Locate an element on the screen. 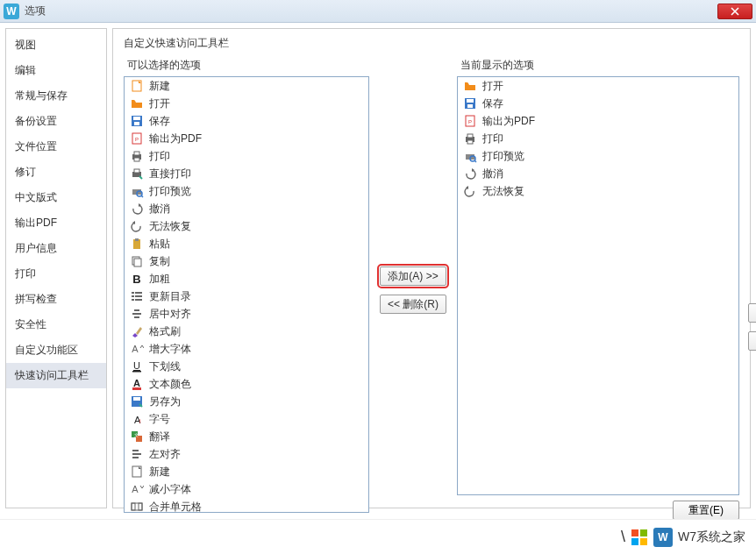 This screenshot has width=756, height=554. sidebar-item-7: 输出PDF is located at coordinates (56, 223).